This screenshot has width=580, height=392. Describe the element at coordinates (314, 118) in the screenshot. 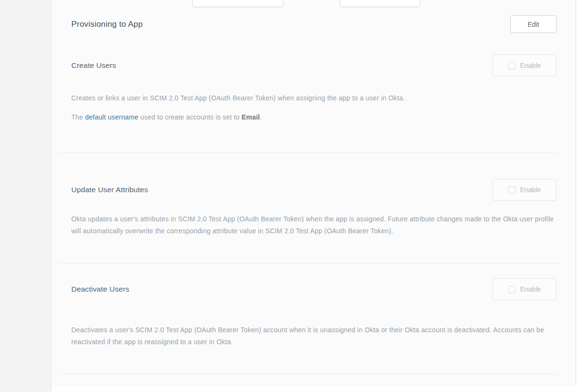

I see `default-username-note: The default username used to create acco…` at that location.